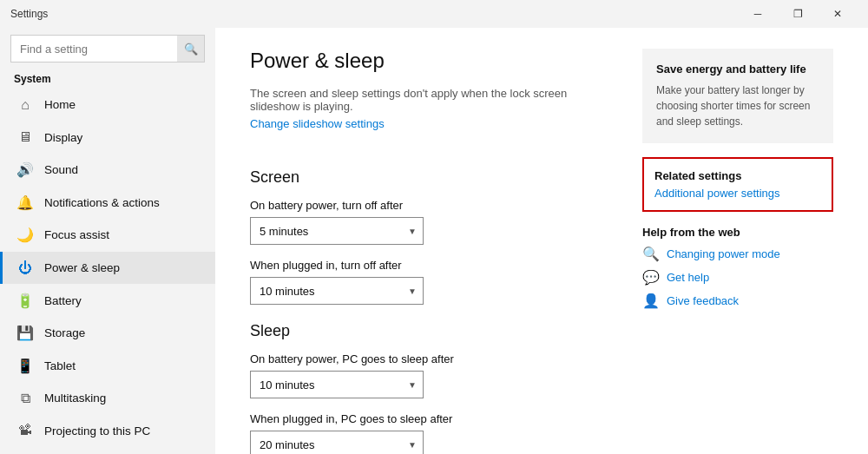 This screenshot has height=454, width=868. I want to click on home-icon: ⌂, so click(25, 105).